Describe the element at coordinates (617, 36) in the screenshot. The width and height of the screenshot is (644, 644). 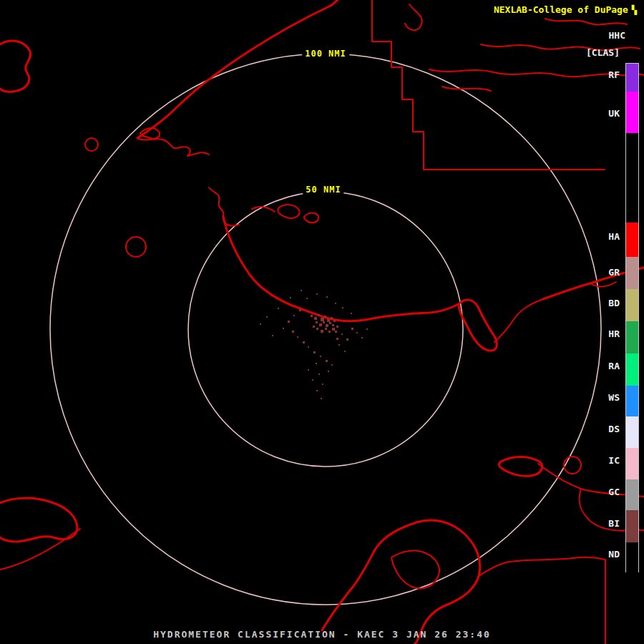
I see `product-code-label: HHC` at that location.